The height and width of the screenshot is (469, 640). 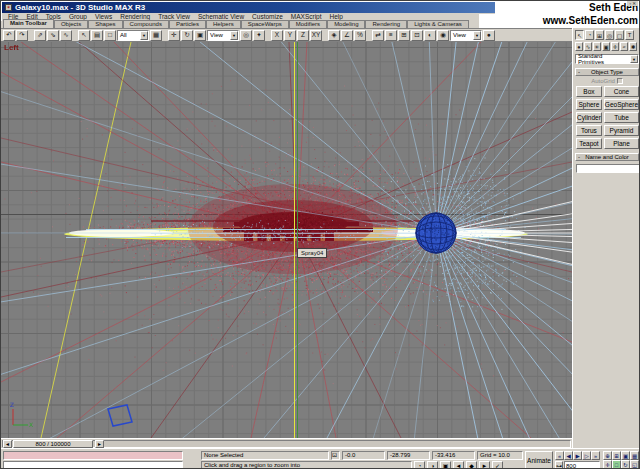 What do you see at coordinates (634, 464) in the screenshot?
I see `min-max-toggle-button: ◱` at bounding box center [634, 464].